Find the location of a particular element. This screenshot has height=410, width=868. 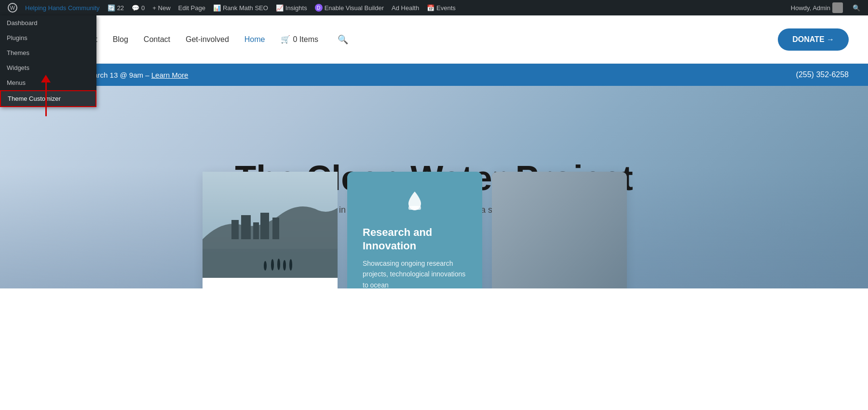

howdy-item: Howdy, Admin is located at coordinates (817, 8).